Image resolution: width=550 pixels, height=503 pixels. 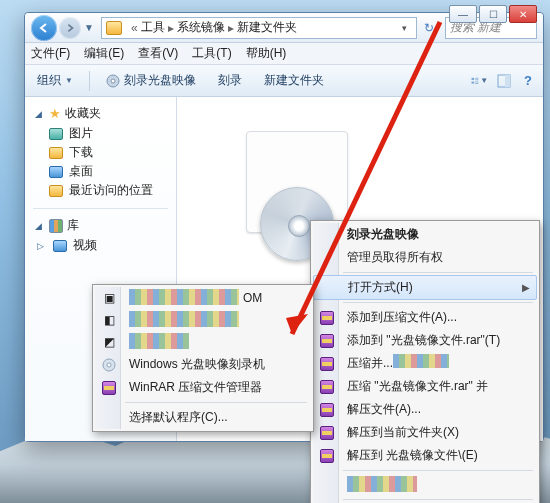 I want to click on ctx-open-with: 打开方式(H)▶, so click(x=425, y=288).